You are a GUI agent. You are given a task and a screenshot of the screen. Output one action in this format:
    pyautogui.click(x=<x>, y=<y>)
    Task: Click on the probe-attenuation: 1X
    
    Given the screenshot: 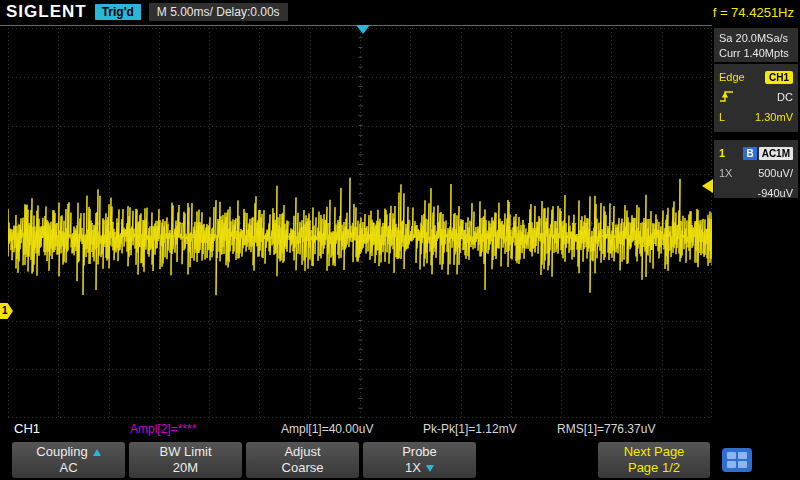 What is the action you would take?
    pyautogui.click(x=726, y=173)
    